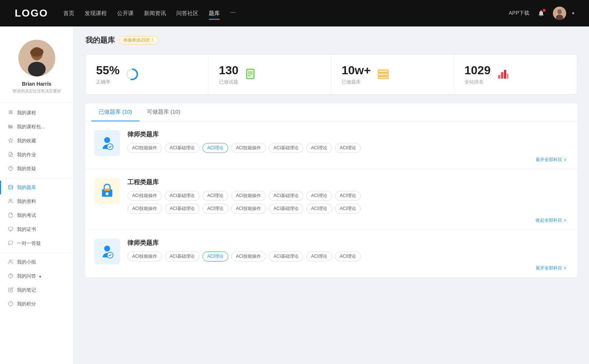  What do you see at coordinates (11, 215) in the screenshot?
I see `exams-icon` at bounding box center [11, 215].